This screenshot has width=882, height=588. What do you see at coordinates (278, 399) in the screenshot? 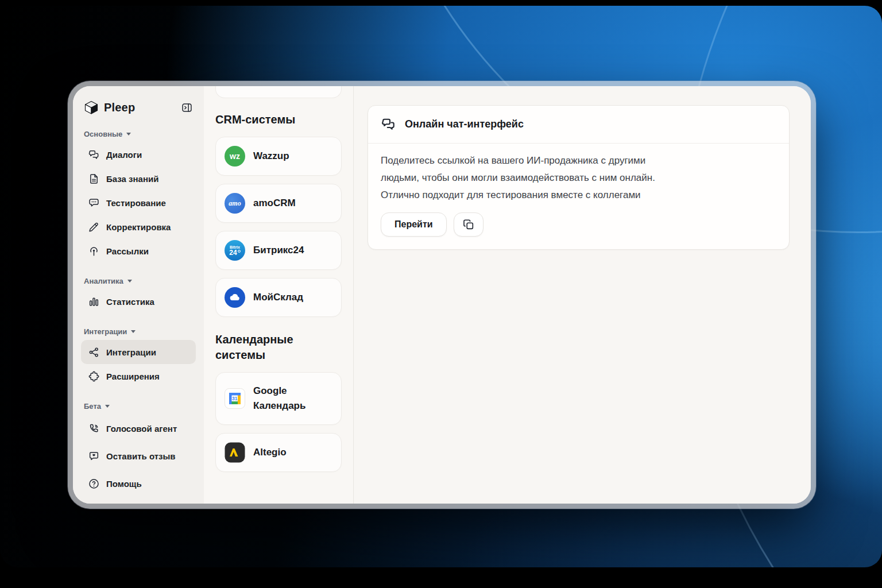
I see `integration-card-google-calendar: 31 Google Календарь` at bounding box center [278, 399].